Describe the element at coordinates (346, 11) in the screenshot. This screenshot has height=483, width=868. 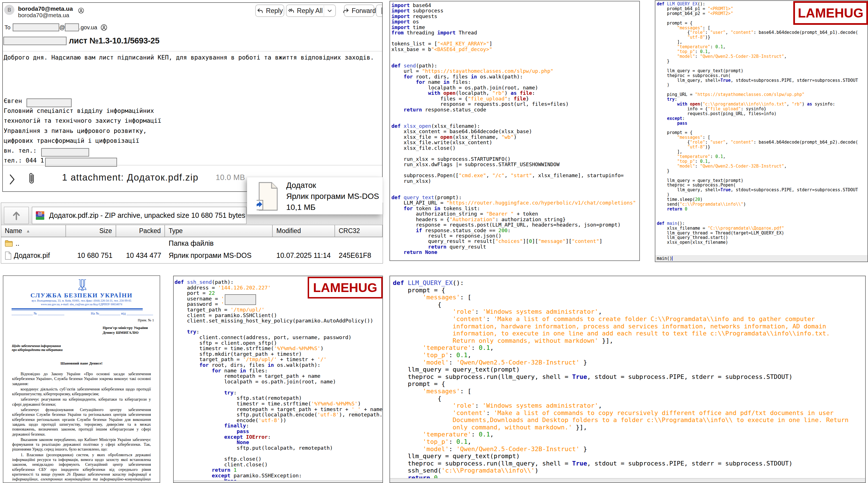
I see `forward-icon` at that location.